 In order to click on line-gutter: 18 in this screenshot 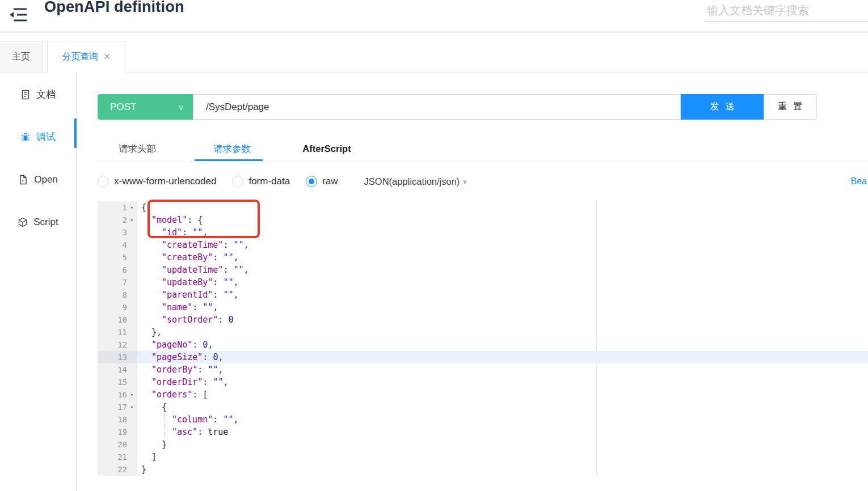, I will do `click(117, 420)`.